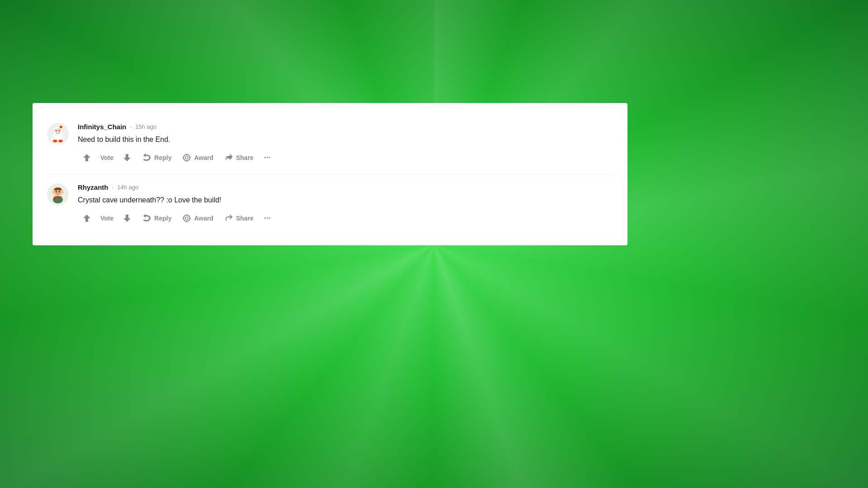  Describe the element at coordinates (345, 200) in the screenshot. I see `comment-text: Crystal cave underneath?? :o Love the bu…` at that location.